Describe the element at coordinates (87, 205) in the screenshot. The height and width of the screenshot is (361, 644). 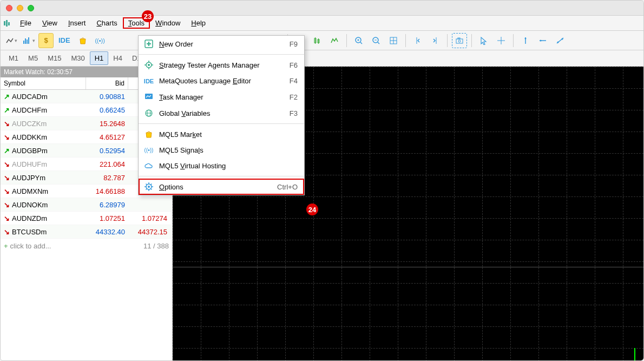
I see `market-watch-row: AUDNOKm6.28979` at that location.